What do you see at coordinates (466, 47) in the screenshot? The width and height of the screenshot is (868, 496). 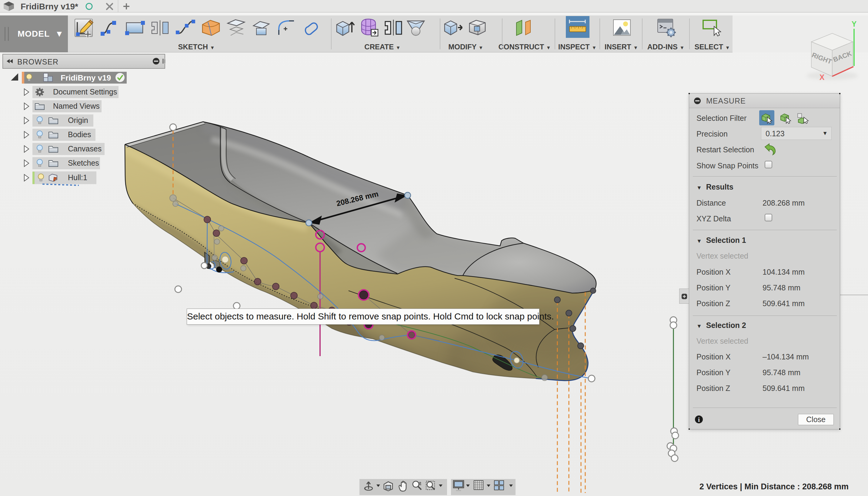 I see `svg-text: MODIFY ▼` at bounding box center [466, 47].